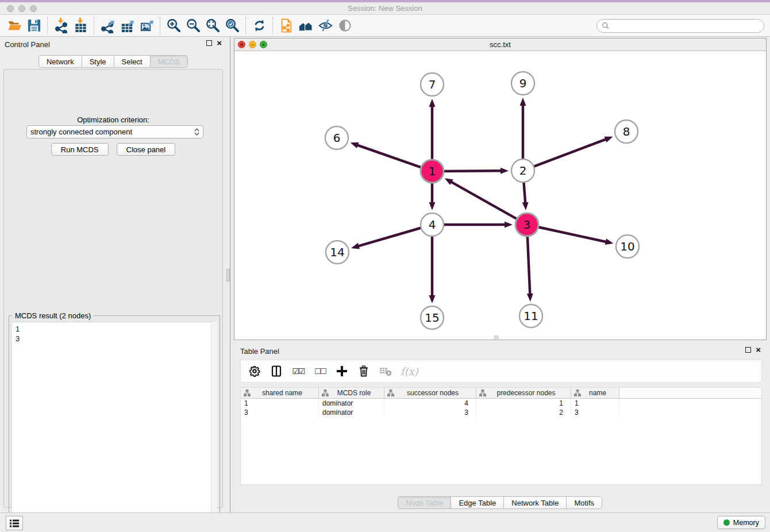 This screenshot has width=770, height=532. What do you see at coordinates (260, 352) in the screenshot?
I see `table-panel-title: Table Panel` at bounding box center [260, 352].